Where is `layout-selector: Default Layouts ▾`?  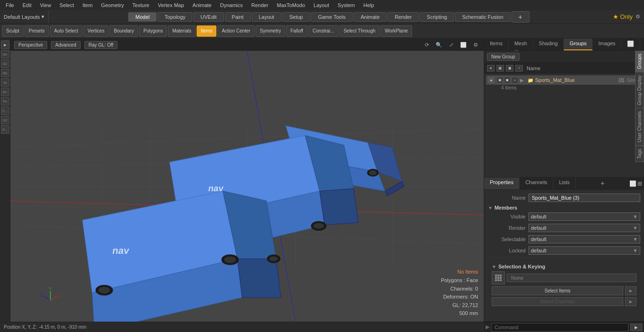
layout-selector: Default Layouts ▾ is located at coordinates (25, 17).